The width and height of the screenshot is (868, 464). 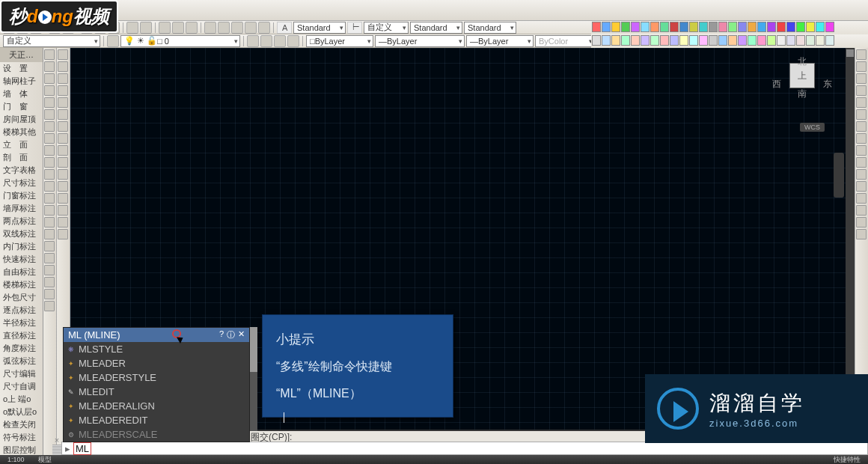 I want to click on dim-jogged-icon, so click(x=861, y=138).